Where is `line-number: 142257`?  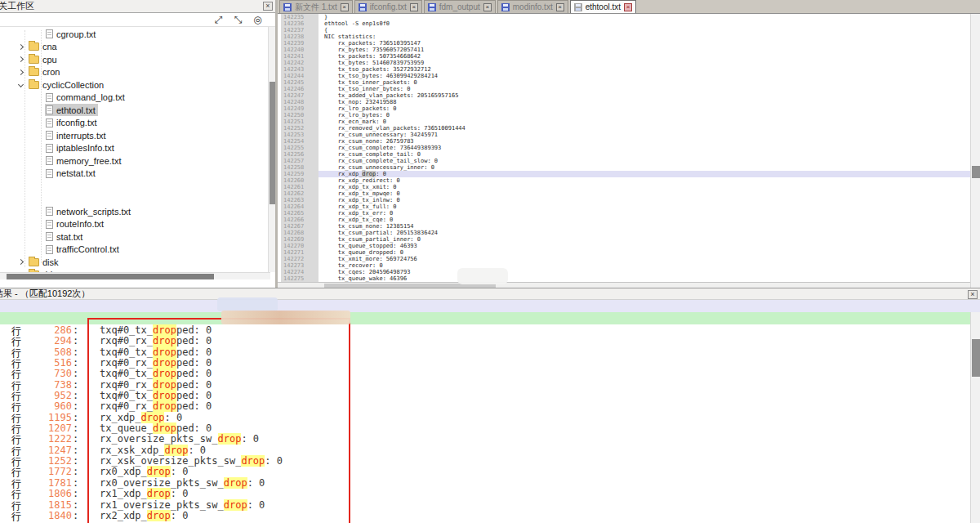
line-number: 142257 is located at coordinates (300, 161).